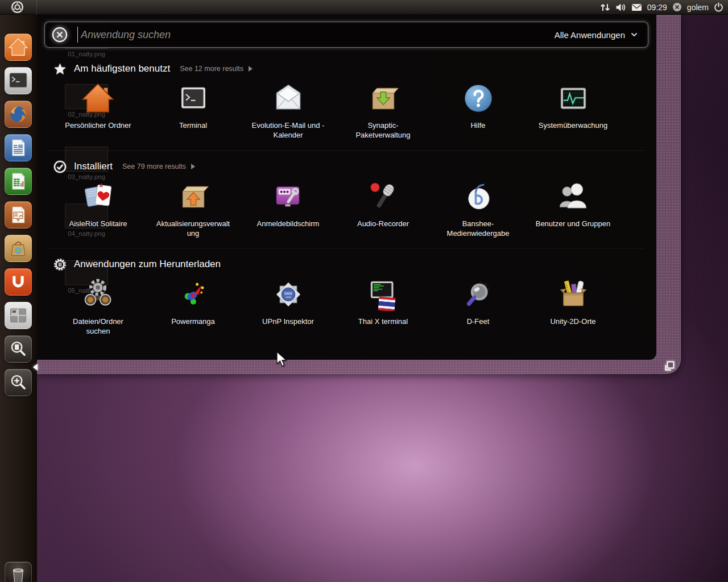  Describe the element at coordinates (35, 367) in the screenshot. I see `active-lens-arrow` at that location.